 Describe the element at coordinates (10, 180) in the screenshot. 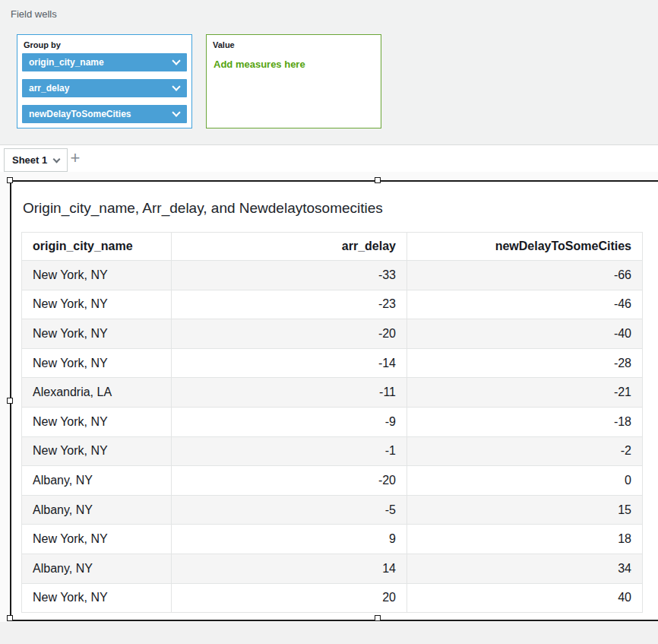

I see `resize-handle-top-left` at that location.